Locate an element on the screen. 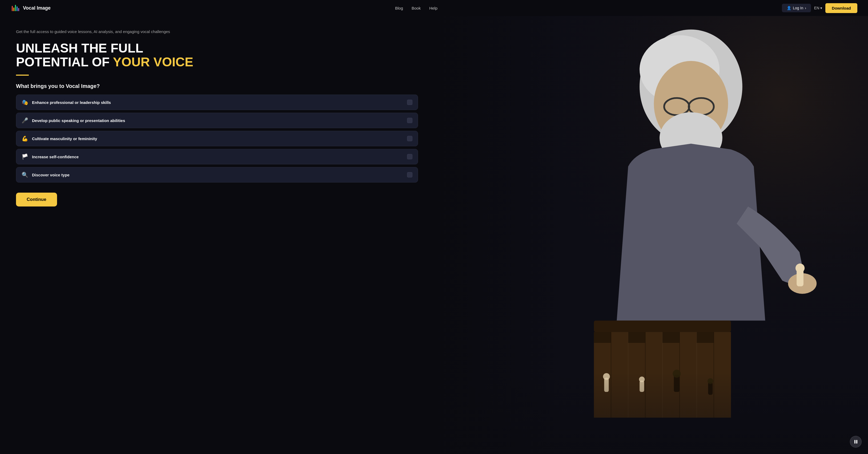 Image resolution: width=868 pixels, height=454 pixels. option-speaking-icon: 🎤 is located at coordinates (25, 121).